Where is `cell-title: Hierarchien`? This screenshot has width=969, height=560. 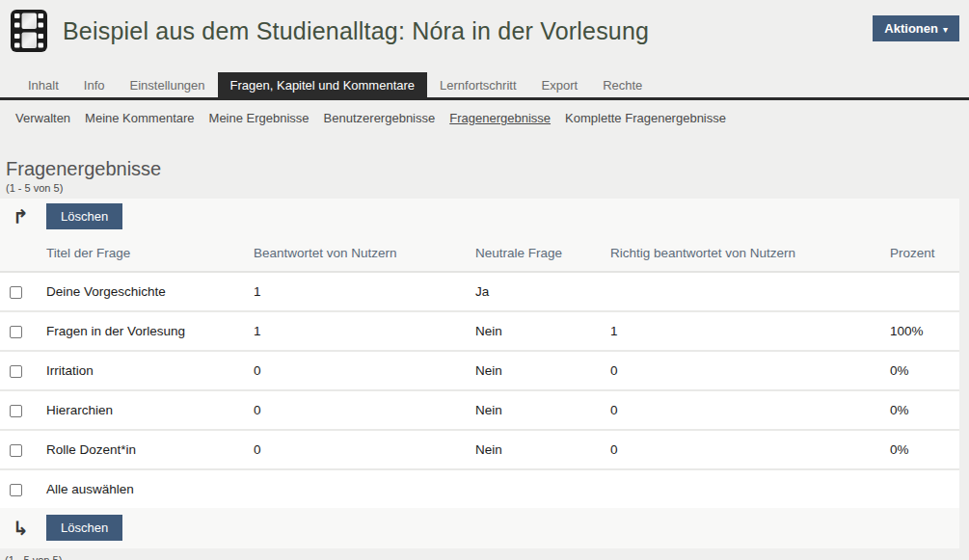 cell-title: Hierarchien is located at coordinates (141, 411).